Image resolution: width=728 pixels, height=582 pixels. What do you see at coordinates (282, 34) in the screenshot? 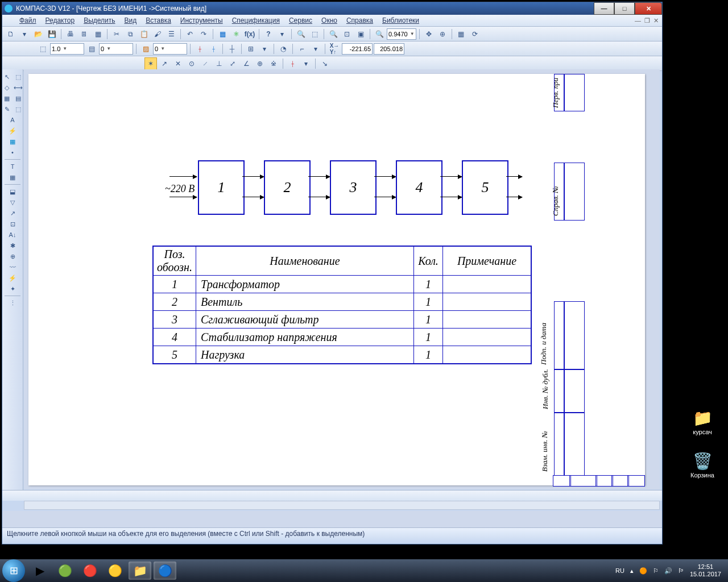
I see `dd2-icon: ▾` at bounding box center [282, 34].